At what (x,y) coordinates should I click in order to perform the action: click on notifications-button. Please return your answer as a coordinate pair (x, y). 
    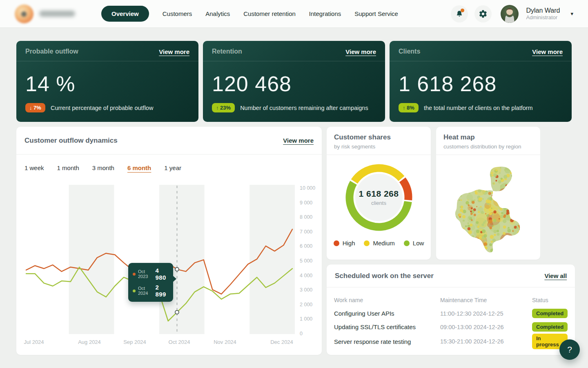
    Looking at the image, I should click on (459, 14).